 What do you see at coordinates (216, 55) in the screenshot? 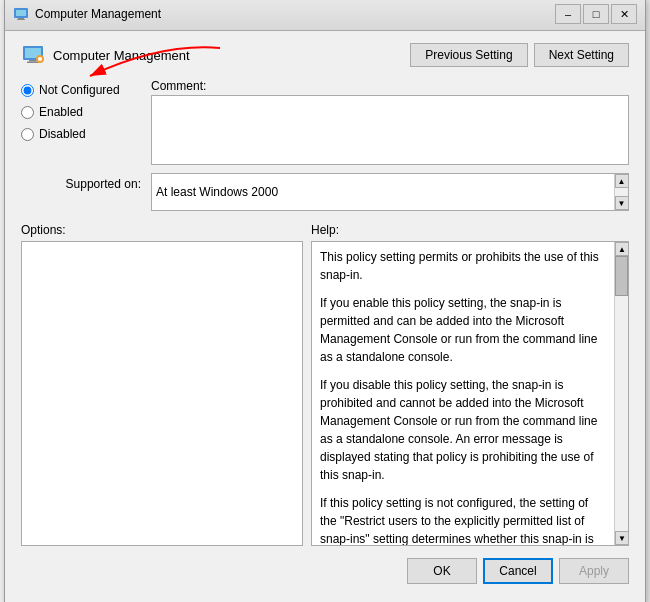
I see `header-icon-title: Computer Management` at bounding box center [216, 55].